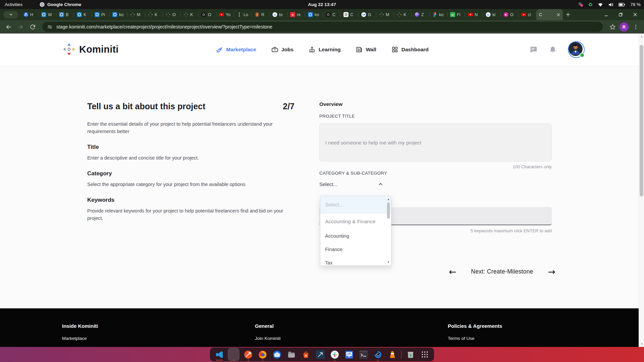 The image size is (644, 362). I want to click on nav-item-learning: Learning, so click(324, 50).